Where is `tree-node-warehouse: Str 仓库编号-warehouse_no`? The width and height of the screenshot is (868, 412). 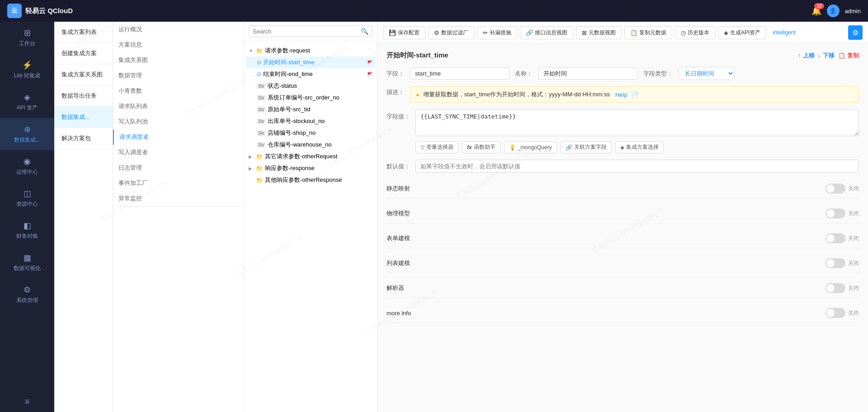 tree-node-warehouse: Str 仓库编号-warehouse_no is located at coordinates (311, 145).